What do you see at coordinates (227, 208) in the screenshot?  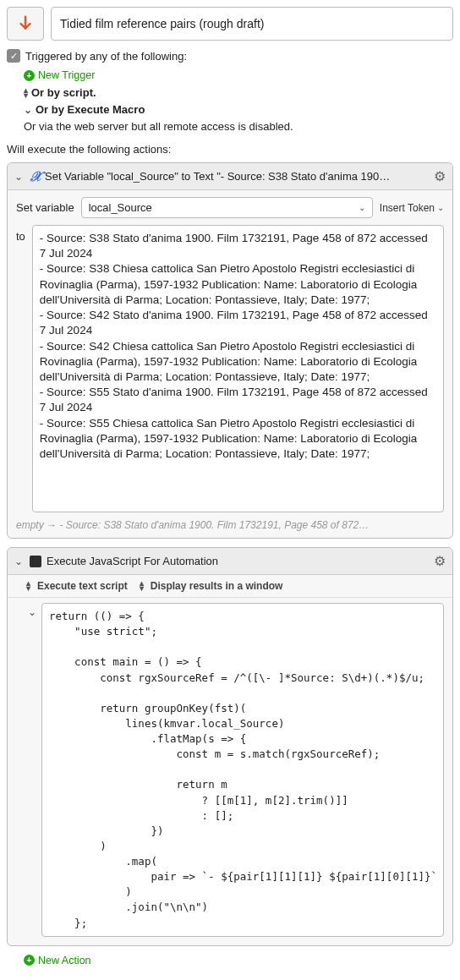 I see `variable-name-input: local_Source ⌄` at bounding box center [227, 208].